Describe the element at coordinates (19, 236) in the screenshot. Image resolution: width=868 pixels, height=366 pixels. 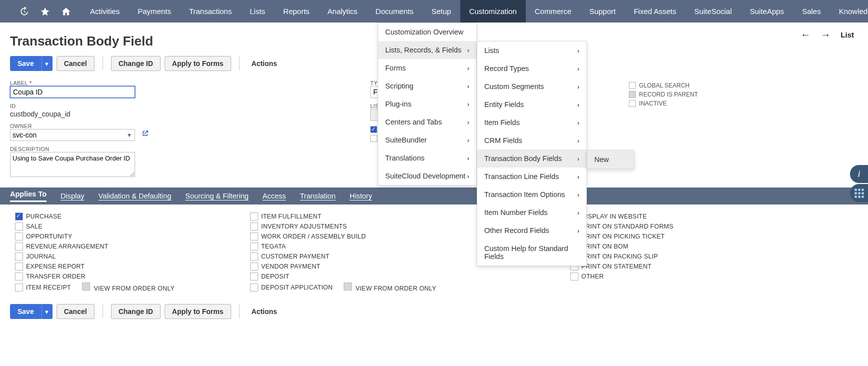
I see `checkbox-opportunity` at that location.